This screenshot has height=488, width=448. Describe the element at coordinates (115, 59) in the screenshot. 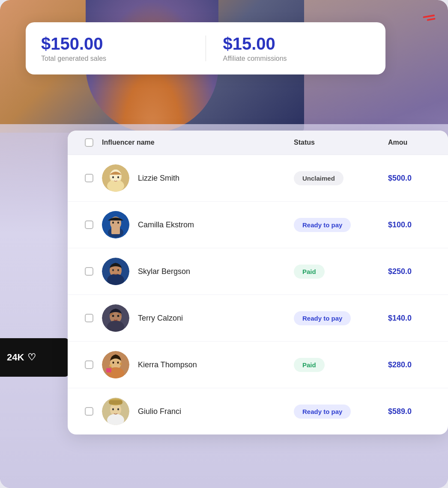

I see `total-sales-label: Total generated sales` at that location.